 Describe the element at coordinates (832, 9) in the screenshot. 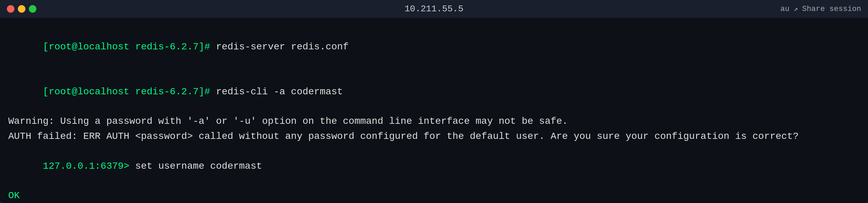

I see `share-session-label: Share session` at that location.